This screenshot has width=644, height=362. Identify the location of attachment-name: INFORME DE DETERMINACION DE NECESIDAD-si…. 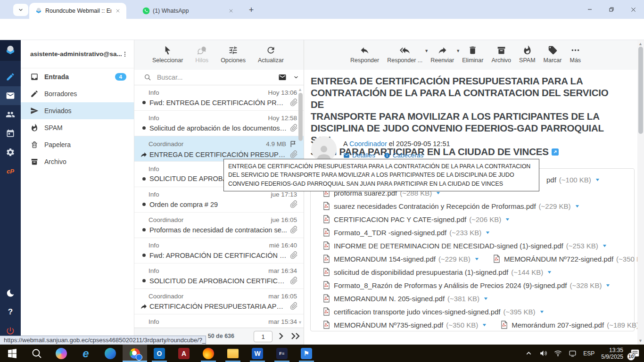
(449, 246).